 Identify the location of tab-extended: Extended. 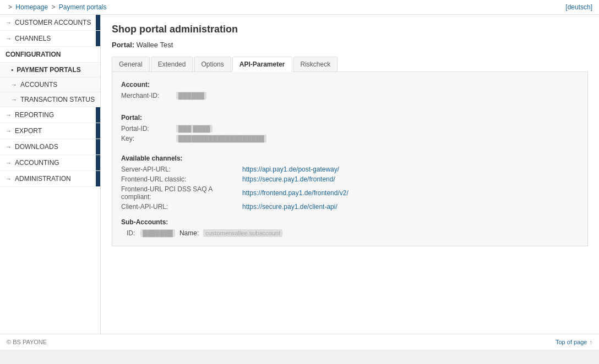
(172, 64).